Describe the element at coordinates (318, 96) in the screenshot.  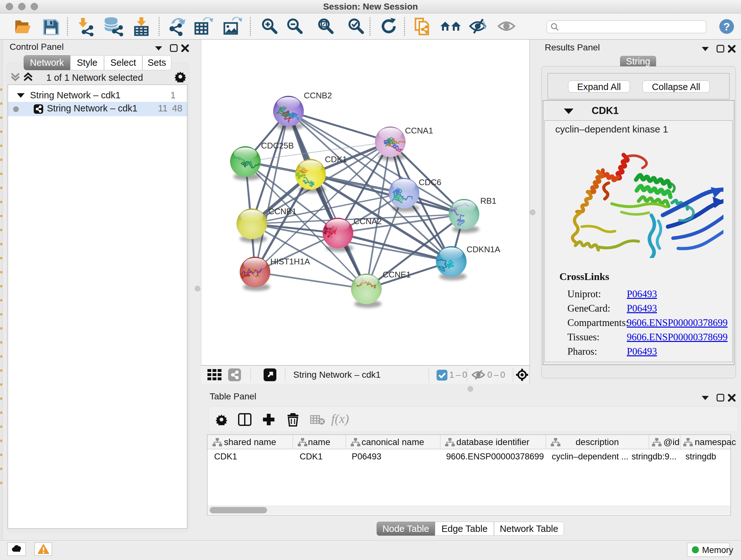
I see `svg-text: CCNB2` at that location.